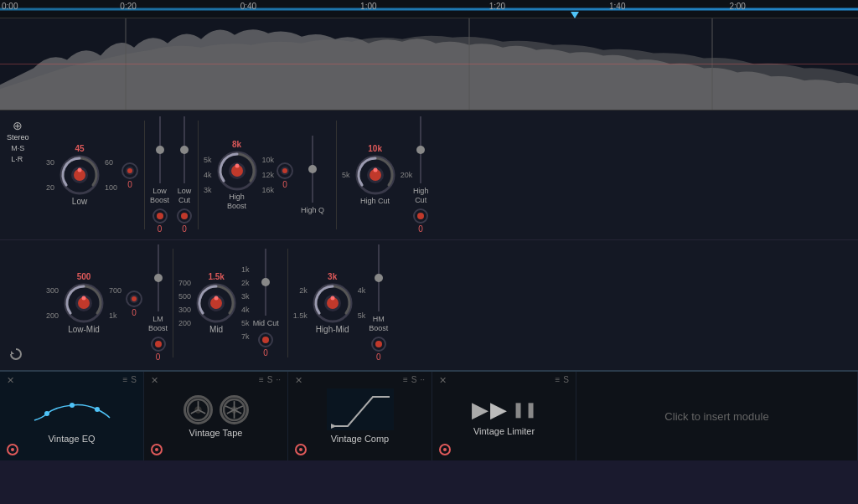  What do you see at coordinates (266, 282) in the screenshot?
I see `mid-cut-thumb` at bounding box center [266, 282].